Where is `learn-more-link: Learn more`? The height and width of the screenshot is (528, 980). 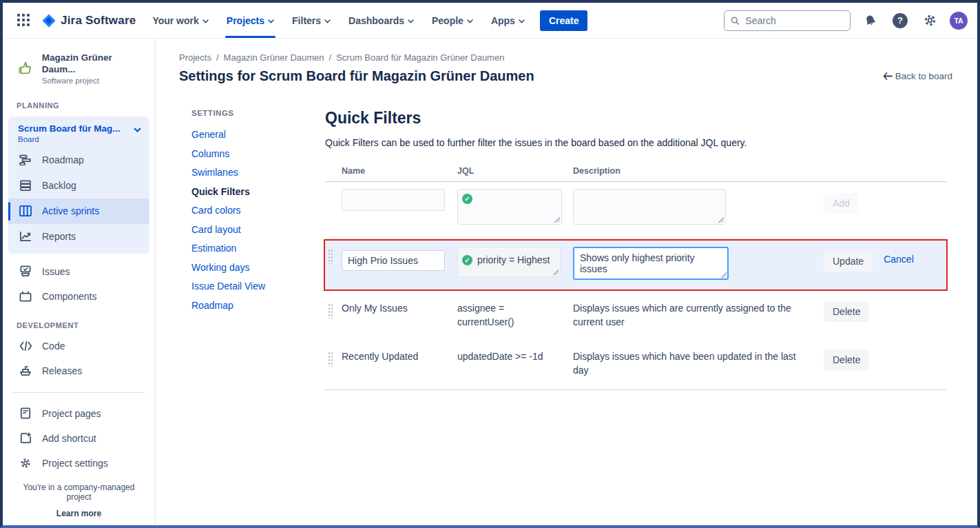 learn-more-link: Learn more is located at coordinates (79, 514).